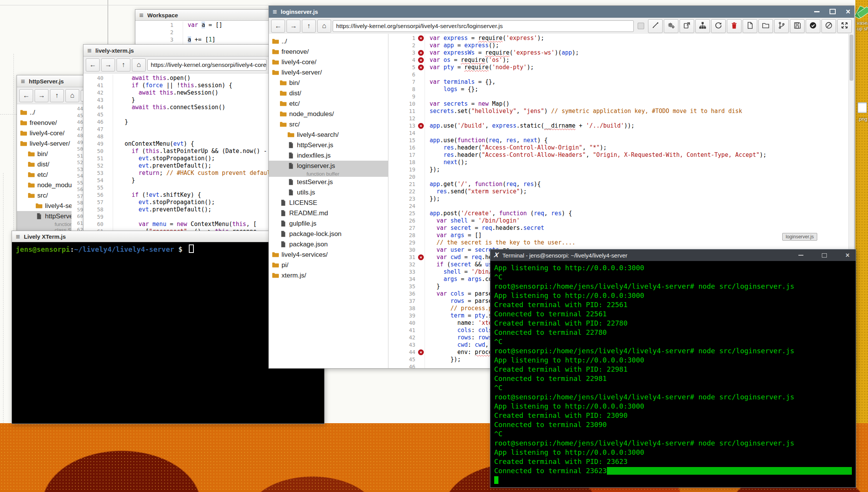  Describe the element at coordinates (328, 182) in the screenshot. I see `tree-item-testserver-js: testServer.js` at that location.